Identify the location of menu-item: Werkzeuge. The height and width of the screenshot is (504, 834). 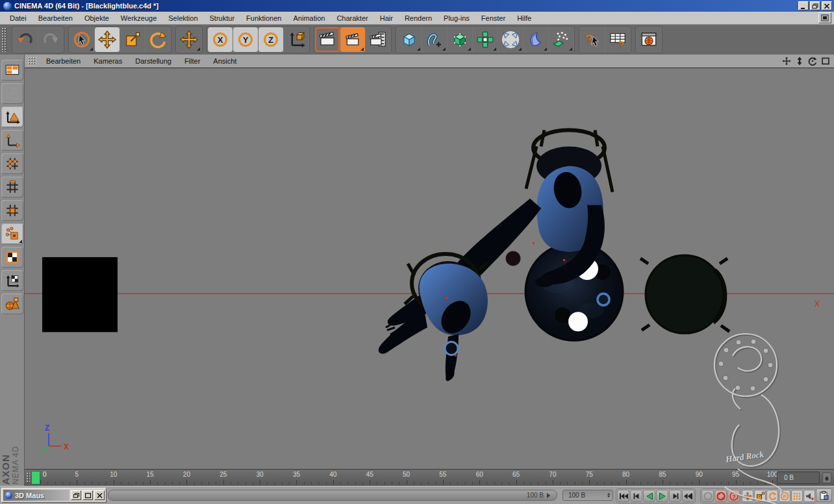
(139, 18).